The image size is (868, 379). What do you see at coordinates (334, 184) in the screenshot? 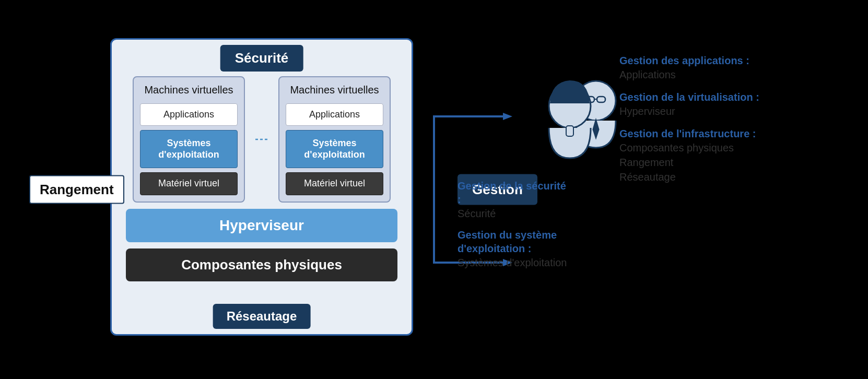
I see `vm2-hw-layer: Matériel virtuel` at bounding box center [334, 184].